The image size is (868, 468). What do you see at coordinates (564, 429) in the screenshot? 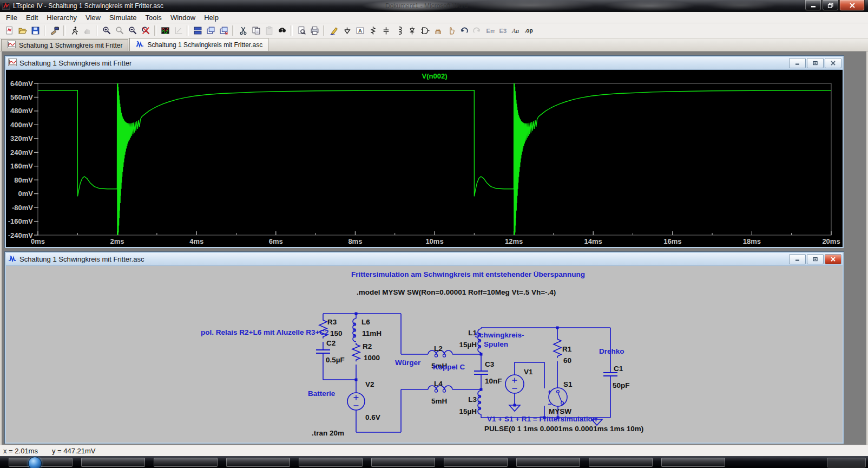
I see `spice-directive-text: PULSE(0 1 1ms 0.0001ms 0.0001ms 1ms 10m)` at bounding box center [564, 429].